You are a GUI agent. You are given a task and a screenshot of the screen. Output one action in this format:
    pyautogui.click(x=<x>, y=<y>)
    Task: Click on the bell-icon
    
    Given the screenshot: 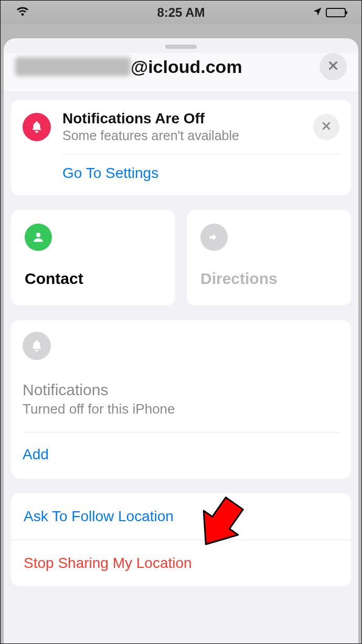 What is the action you would take?
    pyautogui.click(x=37, y=127)
    